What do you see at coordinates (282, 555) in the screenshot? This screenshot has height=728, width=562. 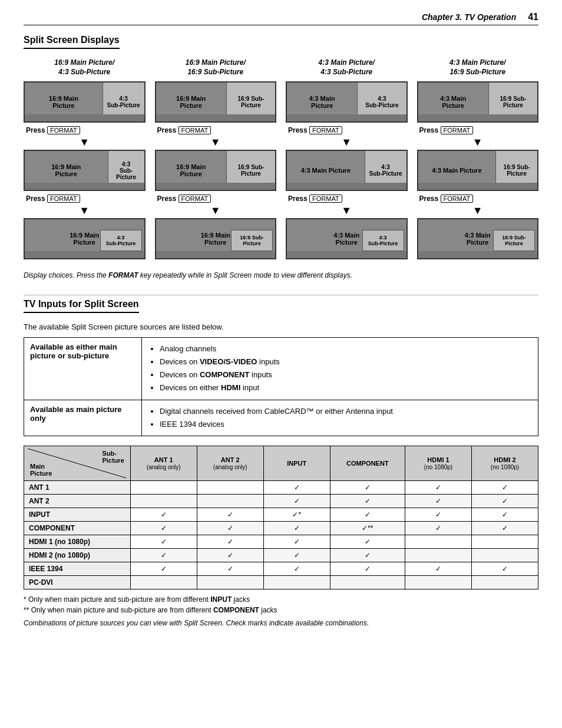 I see `table-row: HDMI 2 (no 1080p)✓✓✓✓` at bounding box center [282, 555].